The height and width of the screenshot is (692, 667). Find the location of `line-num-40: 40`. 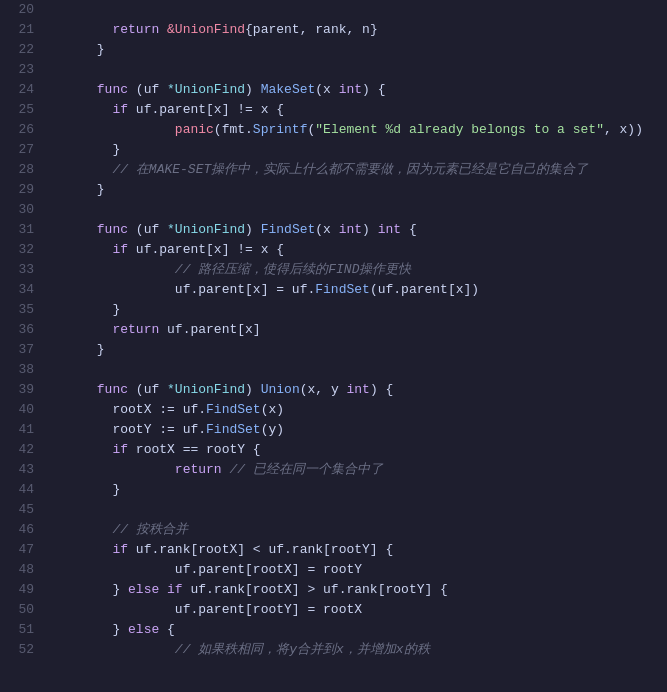

line-num-40: 40 is located at coordinates (21, 410).